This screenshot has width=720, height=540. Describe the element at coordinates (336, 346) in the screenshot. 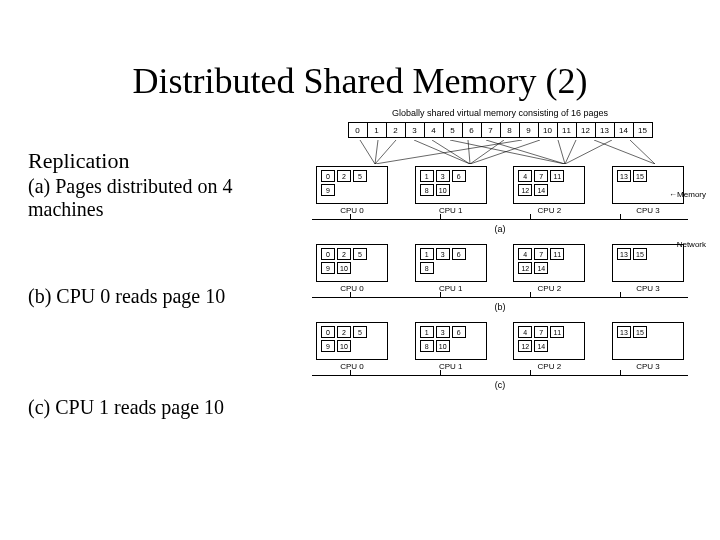

I see `page-line: 910` at that location.